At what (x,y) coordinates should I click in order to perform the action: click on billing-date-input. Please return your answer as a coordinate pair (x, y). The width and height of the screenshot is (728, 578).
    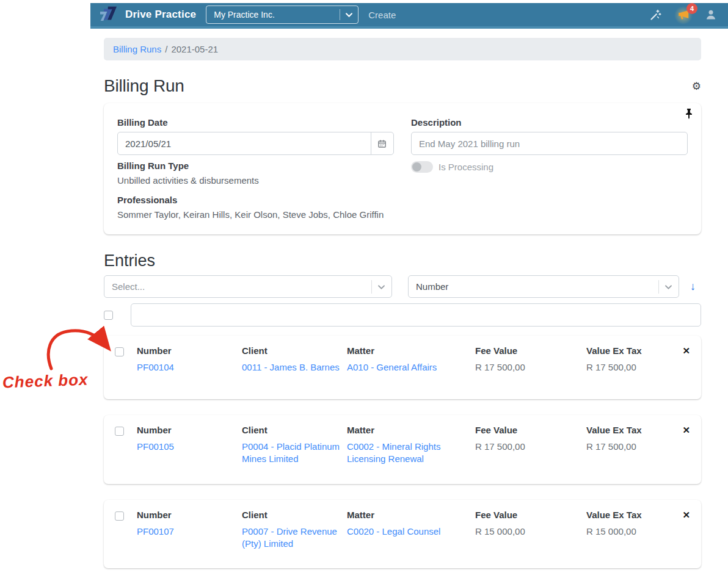
    Looking at the image, I should click on (244, 143).